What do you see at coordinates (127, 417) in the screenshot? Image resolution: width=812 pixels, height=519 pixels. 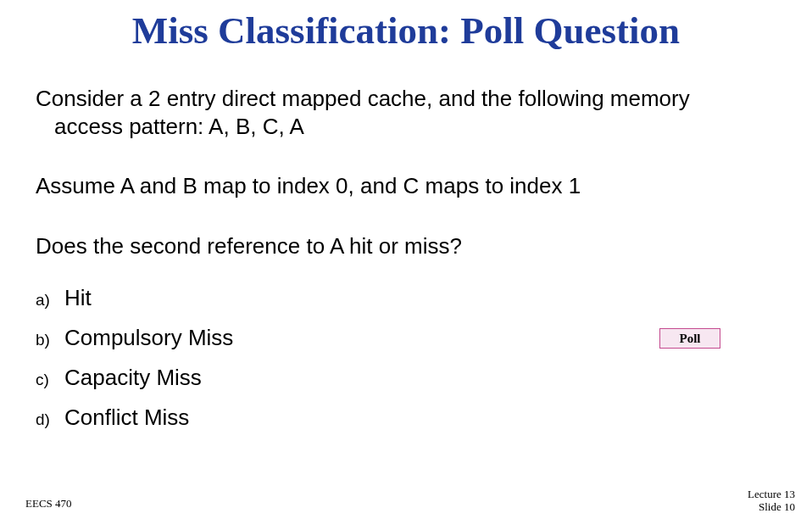 I see `option-d-text: Conflict Miss` at bounding box center [127, 417].